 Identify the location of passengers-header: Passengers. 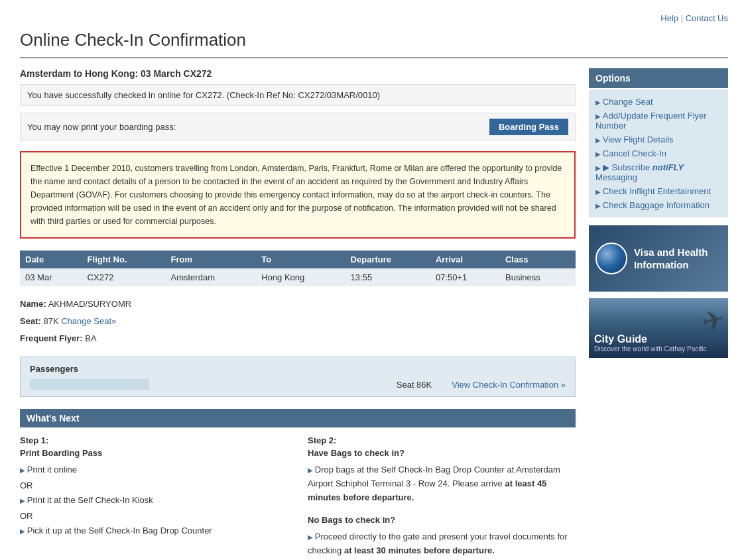
(298, 368).